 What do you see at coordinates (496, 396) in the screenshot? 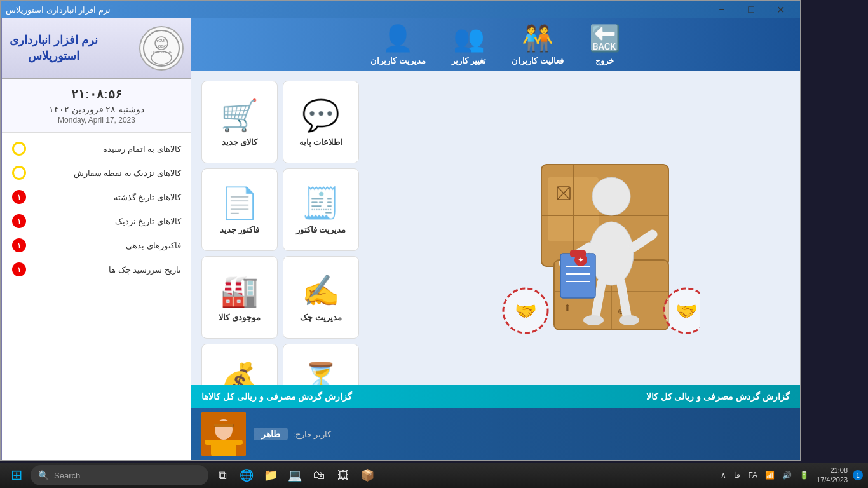
I see `bottom-bar: گزارش گردش مصرفی و ریالی کل کالا گزارش گ…` at bounding box center [496, 396].